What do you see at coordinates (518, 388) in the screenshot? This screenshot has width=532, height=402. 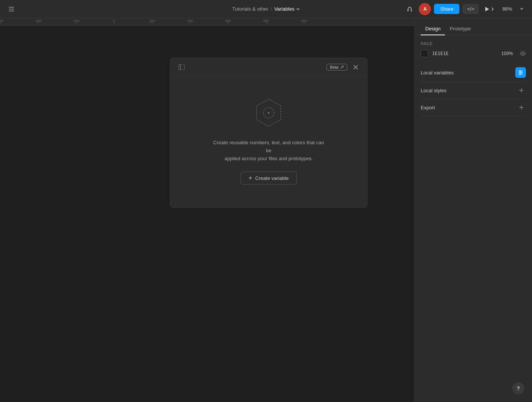 I see `help-label: ?` at bounding box center [518, 388].